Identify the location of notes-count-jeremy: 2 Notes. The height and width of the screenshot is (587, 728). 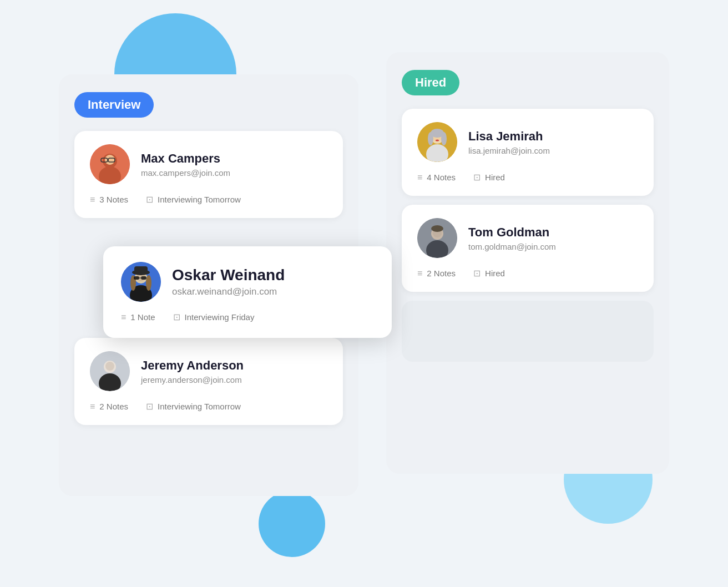
(114, 406).